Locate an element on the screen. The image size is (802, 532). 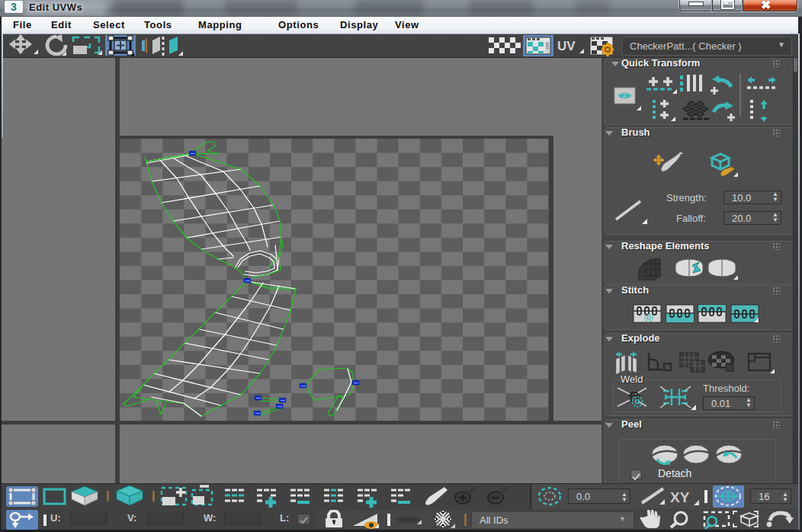
svg-text: XY is located at coordinates (680, 497).